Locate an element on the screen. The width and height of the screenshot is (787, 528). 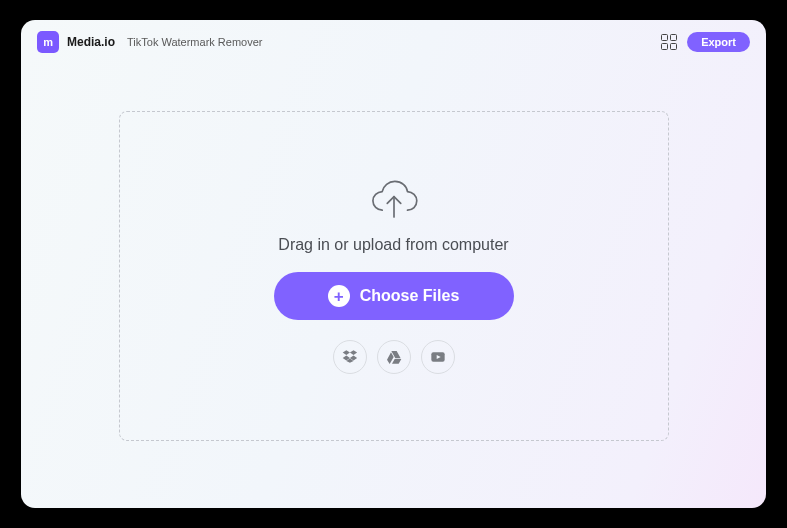
google-drive-icon is located at coordinates (394, 357).